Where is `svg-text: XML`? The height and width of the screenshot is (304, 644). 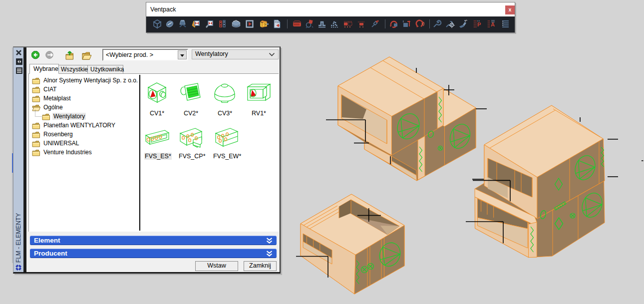
svg-text: XML is located at coordinates (278, 22).